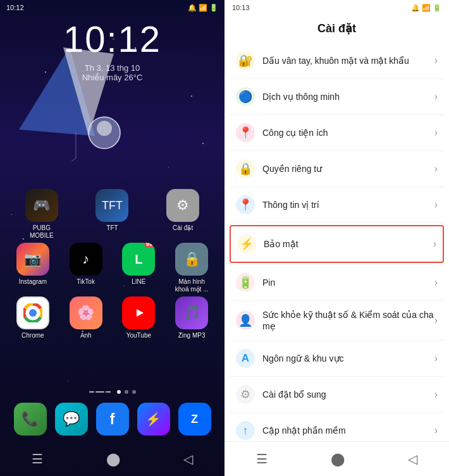  Describe the element at coordinates (33, 318) in the screenshot. I see `app-chrome: Chrome` at that location.